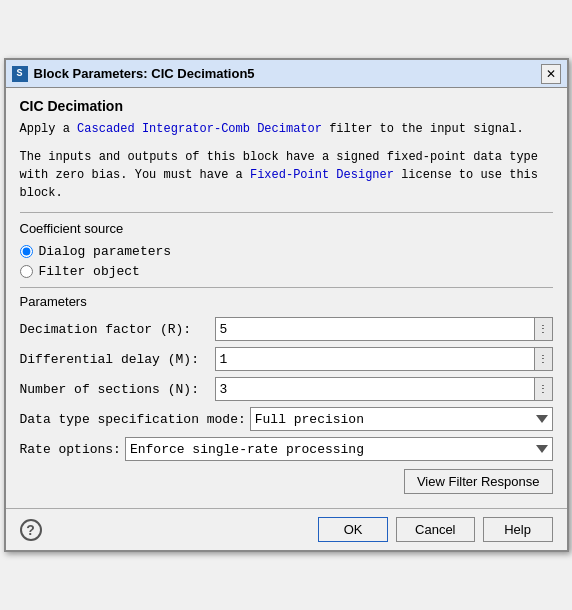 The height and width of the screenshot is (610, 572). I want to click on description-para2: The inputs and outputs of this block hav…, so click(286, 175).